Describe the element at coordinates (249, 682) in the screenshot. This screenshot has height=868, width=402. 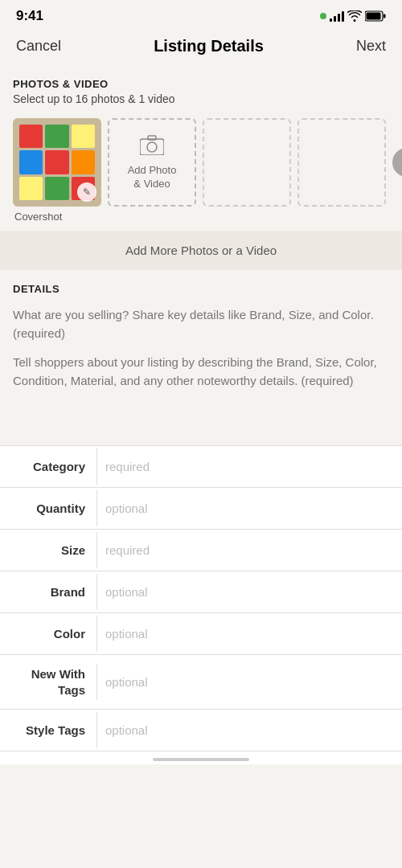
I see `new-with-tags-value: optional` at that location.